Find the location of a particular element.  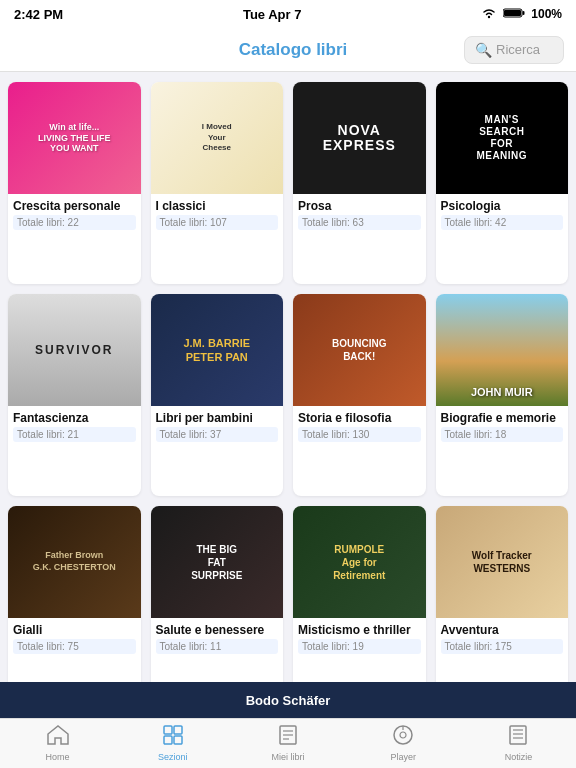

battery-text: 100% is located at coordinates (546, 14).